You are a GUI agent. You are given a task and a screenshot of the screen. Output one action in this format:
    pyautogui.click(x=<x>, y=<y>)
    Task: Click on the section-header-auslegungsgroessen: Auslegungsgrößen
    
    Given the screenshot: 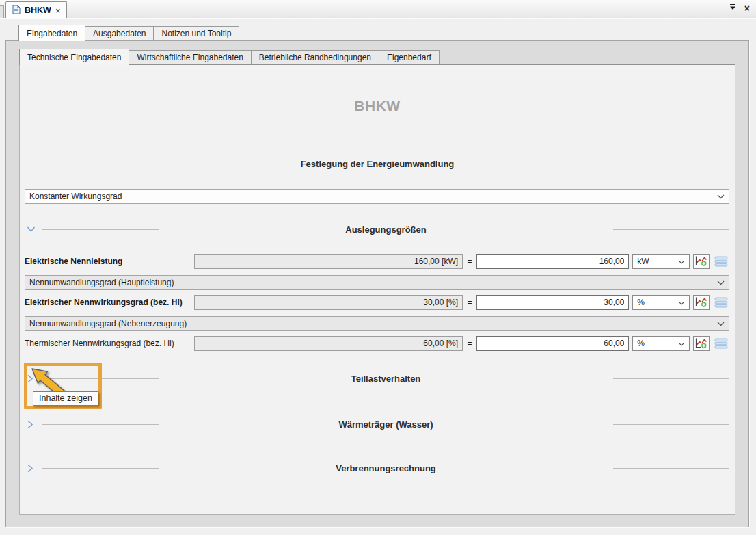 What is the action you would take?
    pyautogui.click(x=377, y=229)
    